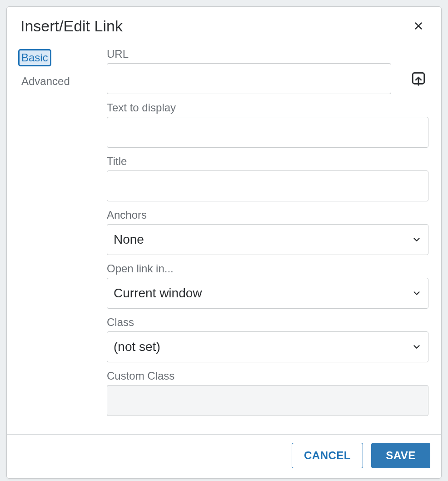 This screenshot has width=448, height=481. I want to click on open-in-value: Current window, so click(263, 293).